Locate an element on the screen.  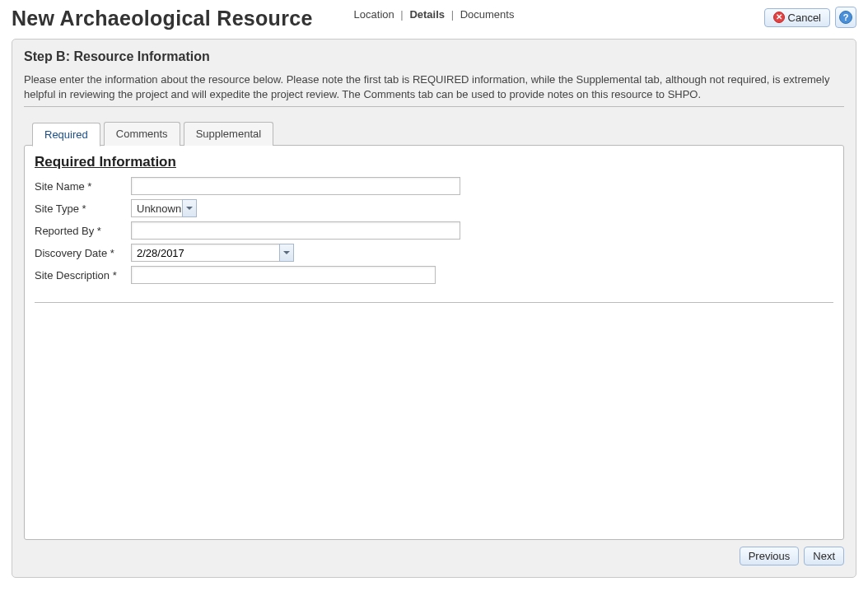
label-discovery-date: Discovery Date * is located at coordinates (82, 254).